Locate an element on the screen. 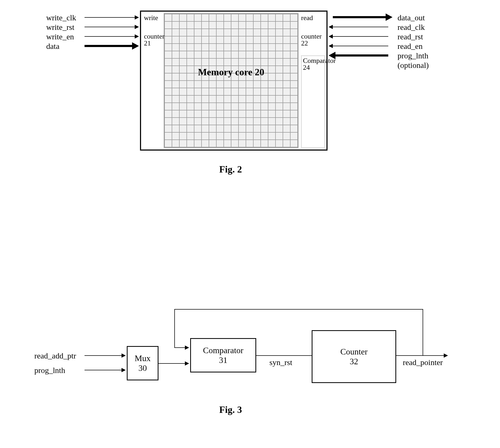  comparator-block-f3: Comparator 31 is located at coordinates (223, 355).